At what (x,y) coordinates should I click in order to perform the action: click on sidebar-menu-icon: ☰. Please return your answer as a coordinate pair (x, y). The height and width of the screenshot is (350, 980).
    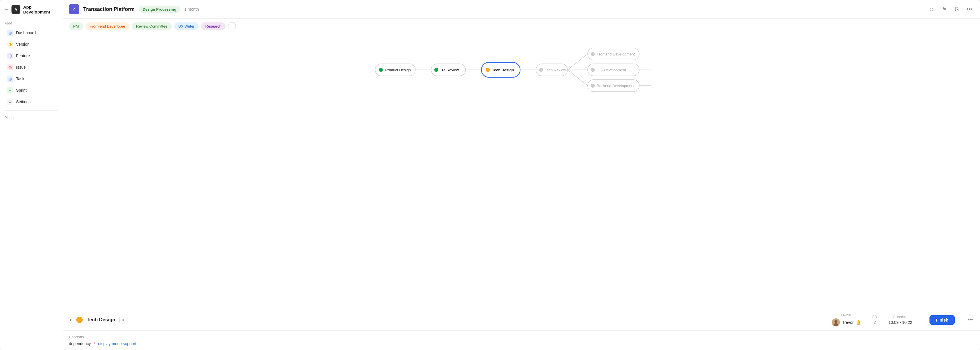
    Looking at the image, I should click on (7, 10).